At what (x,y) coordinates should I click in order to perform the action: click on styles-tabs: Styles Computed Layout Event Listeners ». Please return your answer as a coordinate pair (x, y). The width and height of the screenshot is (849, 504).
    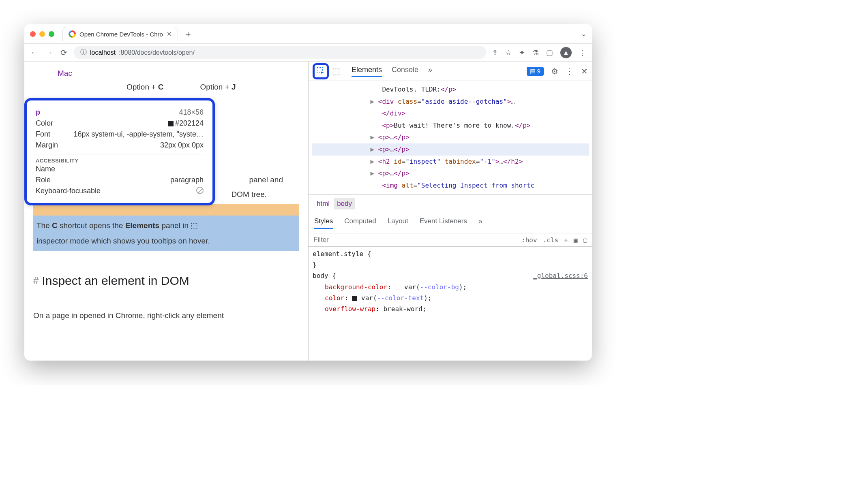
    Looking at the image, I should click on (450, 223).